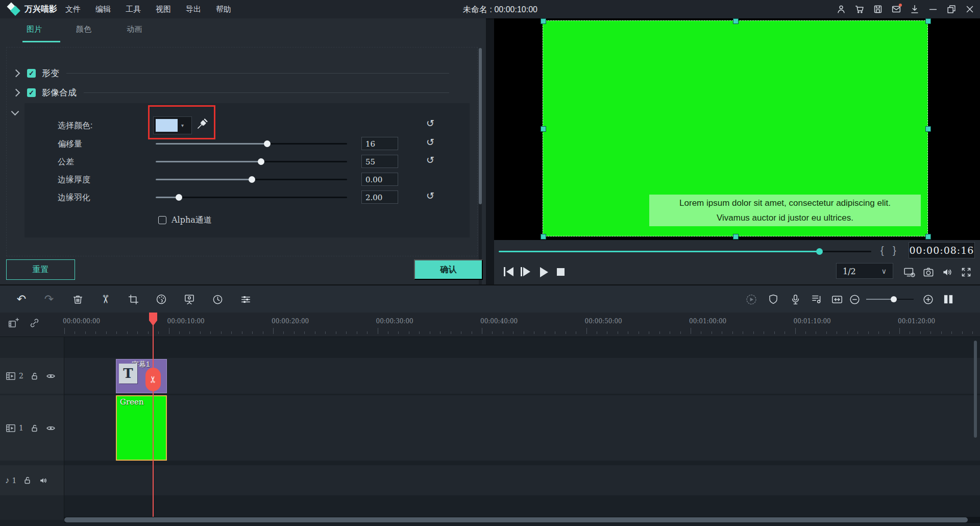  What do you see at coordinates (928, 299) in the screenshot?
I see `zoom-in-icon` at bounding box center [928, 299].